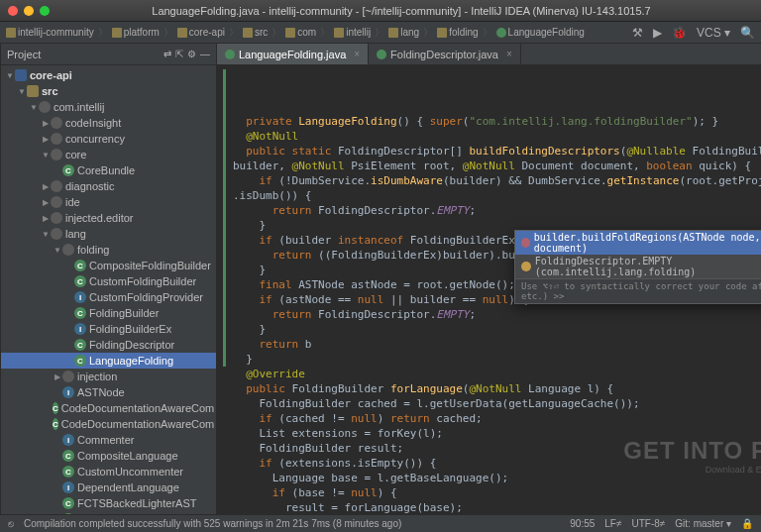  I want to click on tree-row: CFoldingBuilder, so click(109, 313).